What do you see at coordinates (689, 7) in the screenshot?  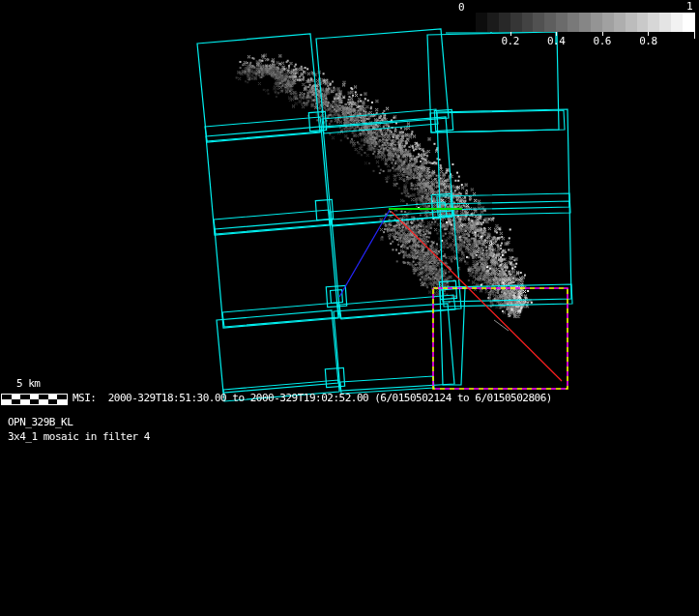 I see `colorbar-max-label: 1` at bounding box center [689, 7].